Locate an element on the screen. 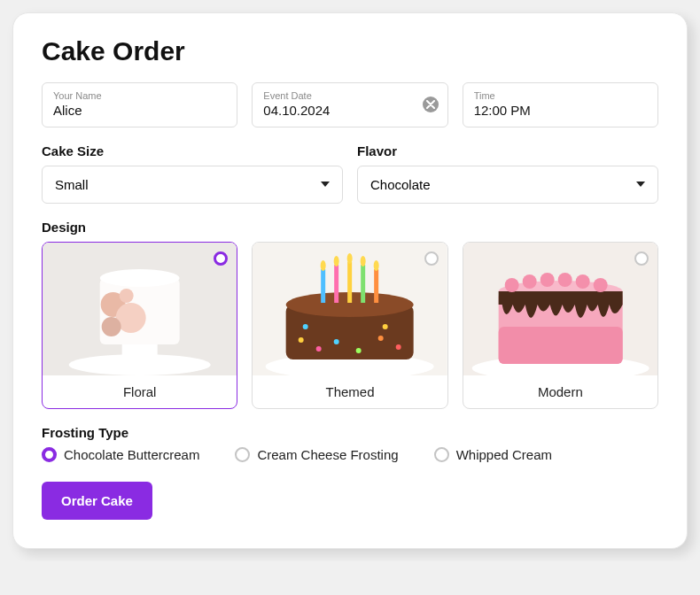  close-icon is located at coordinates (431, 104).